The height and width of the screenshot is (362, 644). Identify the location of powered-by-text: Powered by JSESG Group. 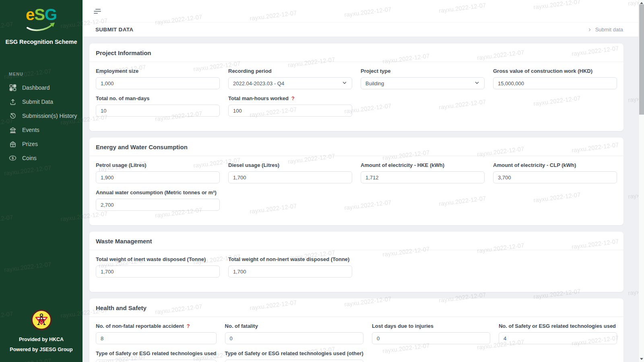
(41, 350).